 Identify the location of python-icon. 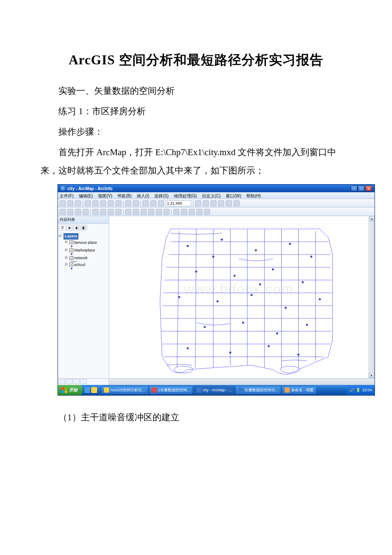
(221, 203).